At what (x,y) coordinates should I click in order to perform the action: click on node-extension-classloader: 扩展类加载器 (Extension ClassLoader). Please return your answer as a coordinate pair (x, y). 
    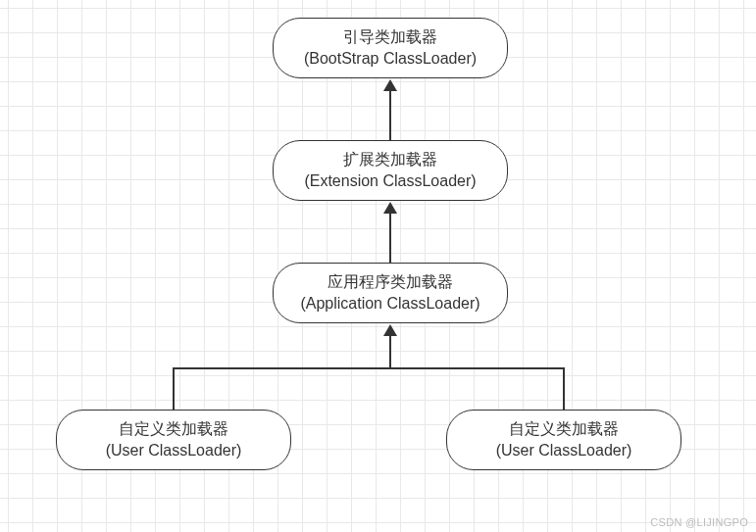
    Looking at the image, I should click on (390, 170).